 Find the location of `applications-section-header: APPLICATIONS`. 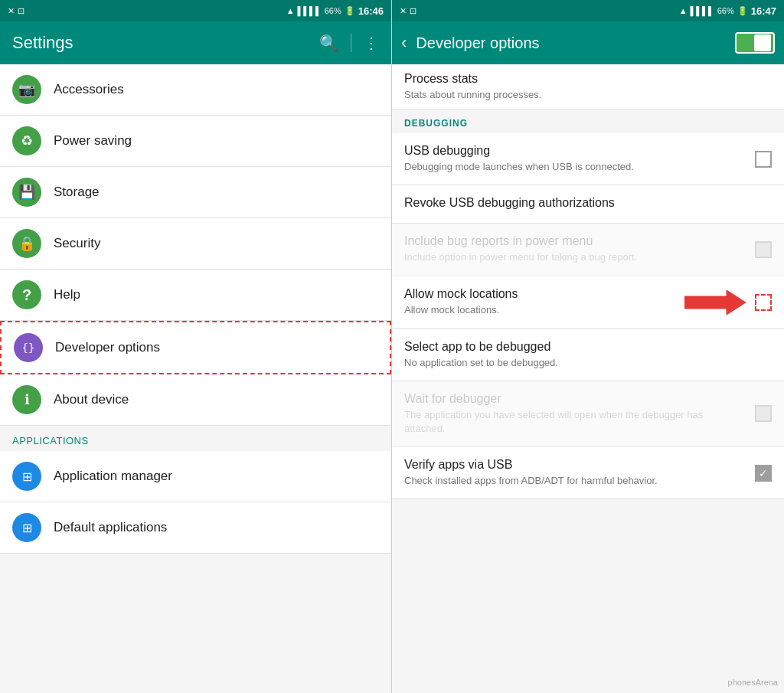

applications-section-header: APPLICATIONS is located at coordinates (196, 438).